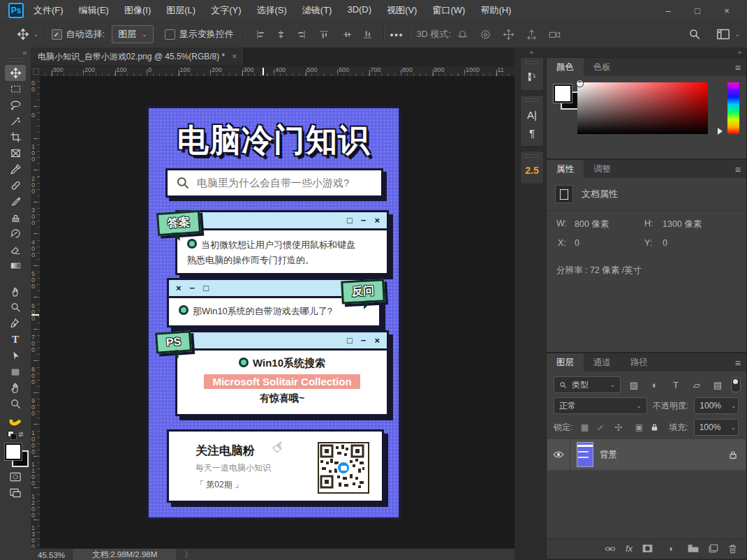 The width and height of the screenshot is (747, 560). What do you see at coordinates (668, 11) in the screenshot?
I see `minimize-button: –` at bounding box center [668, 11].